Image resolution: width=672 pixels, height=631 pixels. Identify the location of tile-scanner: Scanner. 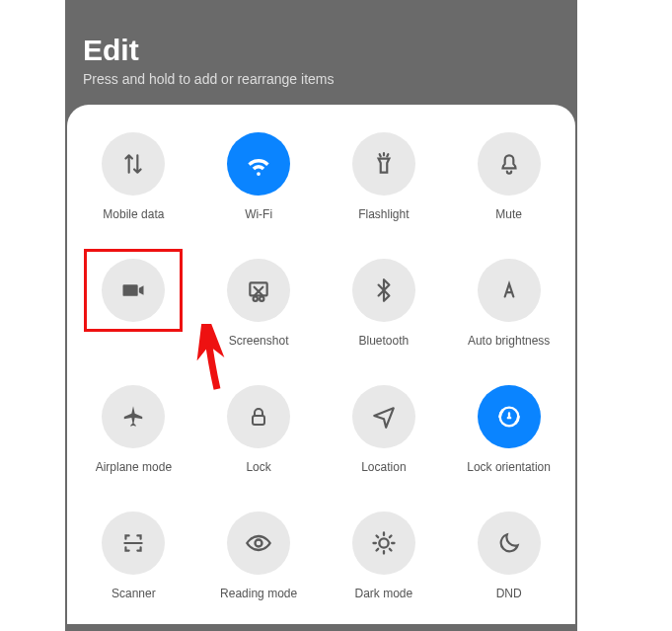
(134, 556).